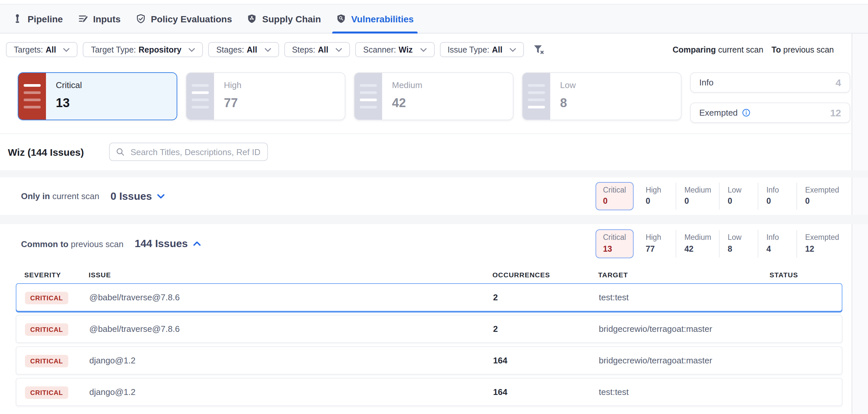 The image size is (868, 414). Describe the element at coordinates (806, 274) in the screenshot. I see `column-header-status: STATUS` at that location.